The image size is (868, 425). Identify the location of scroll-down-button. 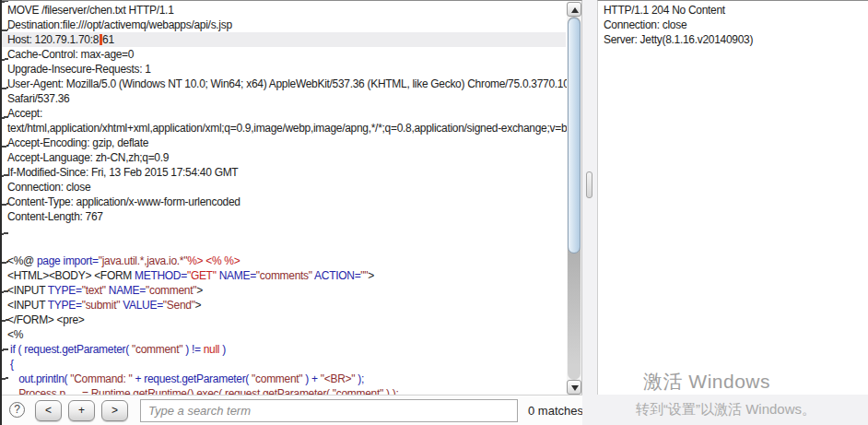
(574, 387).